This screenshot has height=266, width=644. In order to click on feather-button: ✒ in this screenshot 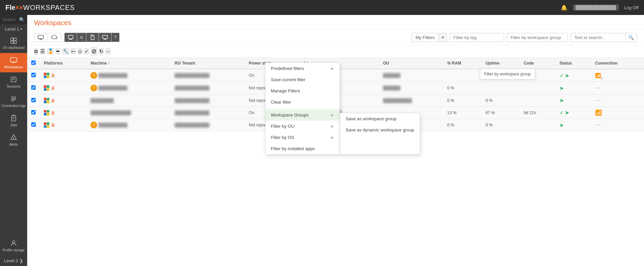, I will do `click(58, 51)`.